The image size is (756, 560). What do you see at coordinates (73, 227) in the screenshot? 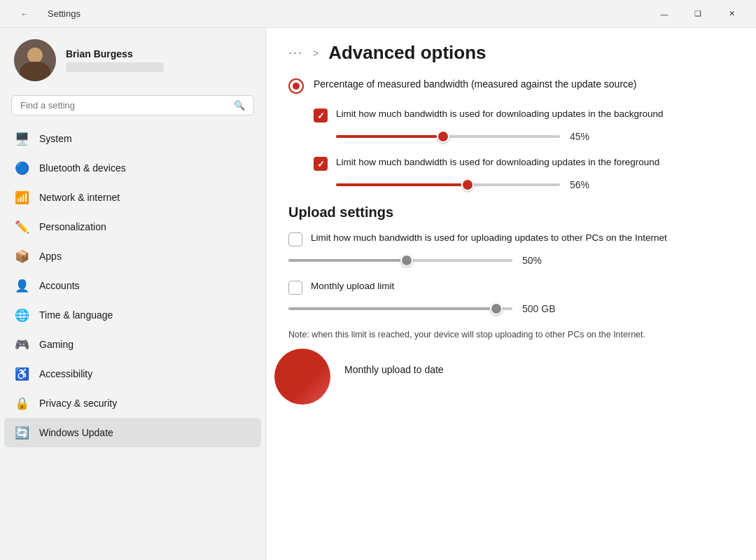
I see `sidebar-item-label-personalization: Personalization` at bounding box center [73, 227].